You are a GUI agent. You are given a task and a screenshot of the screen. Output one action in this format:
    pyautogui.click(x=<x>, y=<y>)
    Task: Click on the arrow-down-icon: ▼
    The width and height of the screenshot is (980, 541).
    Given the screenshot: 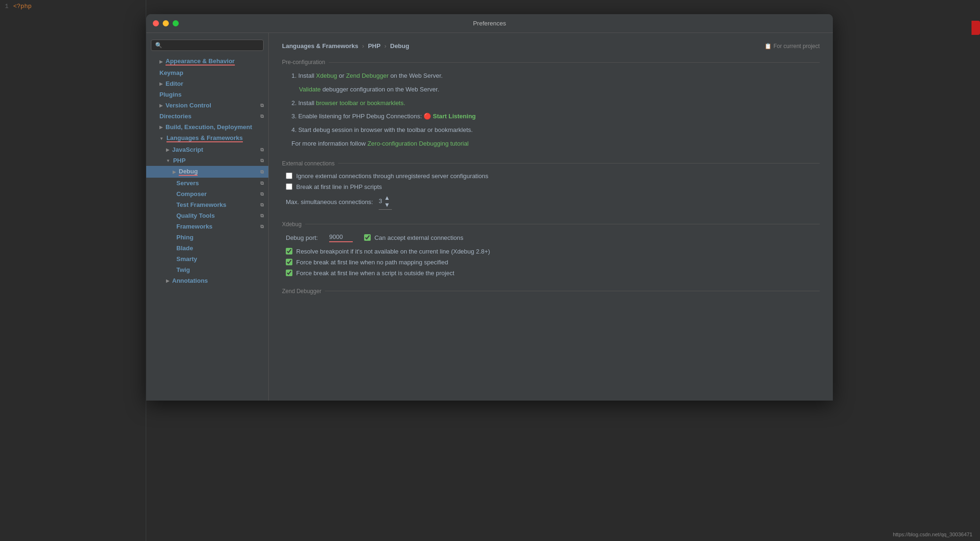 What is the action you would take?
    pyautogui.click(x=387, y=205)
    